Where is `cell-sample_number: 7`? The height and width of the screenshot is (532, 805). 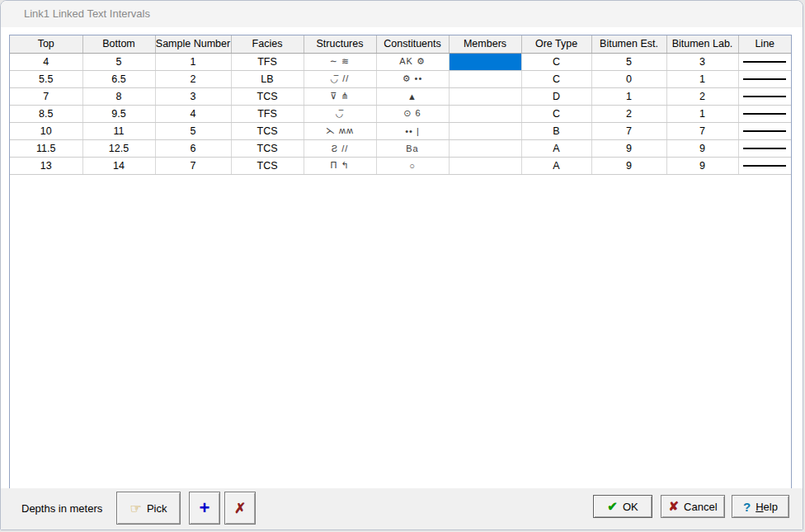 cell-sample_number: 7 is located at coordinates (193, 165).